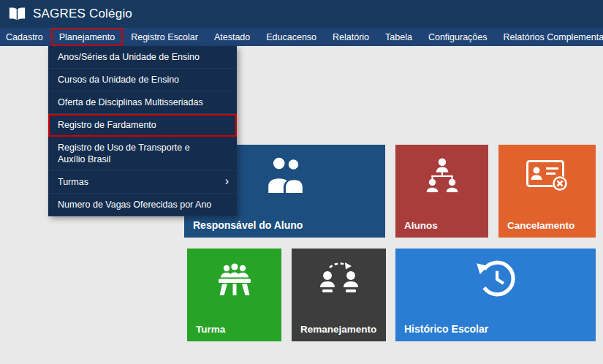 This screenshot has height=364, width=603. Describe the element at coordinates (248, 225) in the screenshot. I see `tile-label: Responsável do Aluno` at that location.